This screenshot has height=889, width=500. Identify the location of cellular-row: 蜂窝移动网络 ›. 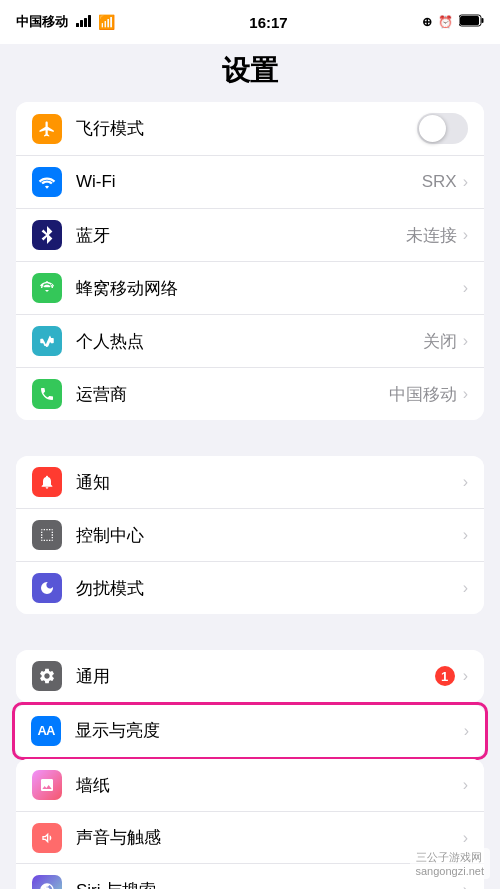
(250, 288).